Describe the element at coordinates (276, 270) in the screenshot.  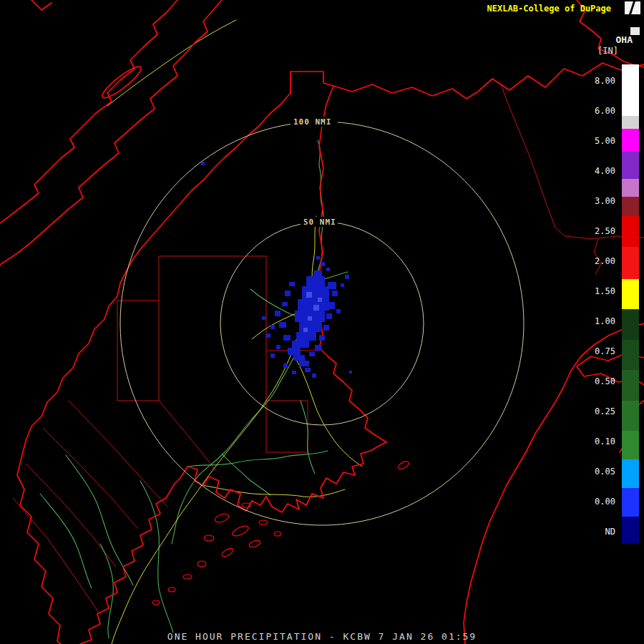
I see `precipitation-layer` at that location.